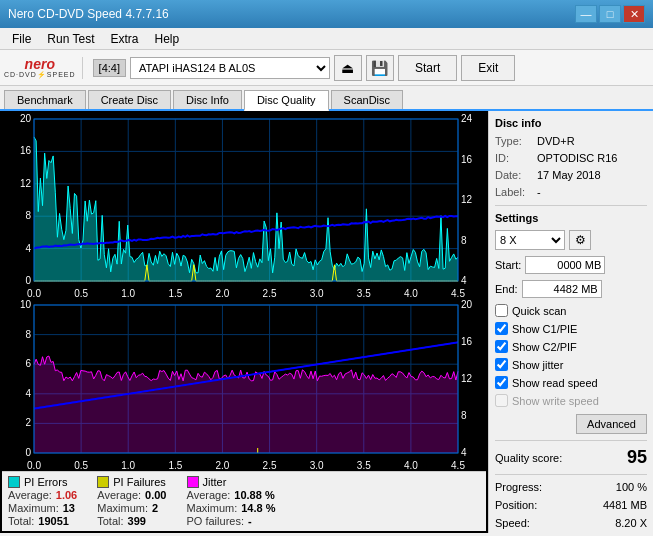  Describe the element at coordinates (286, 100) in the screenshot. I see `tab-disc-quality: Disc Quality` at that location.